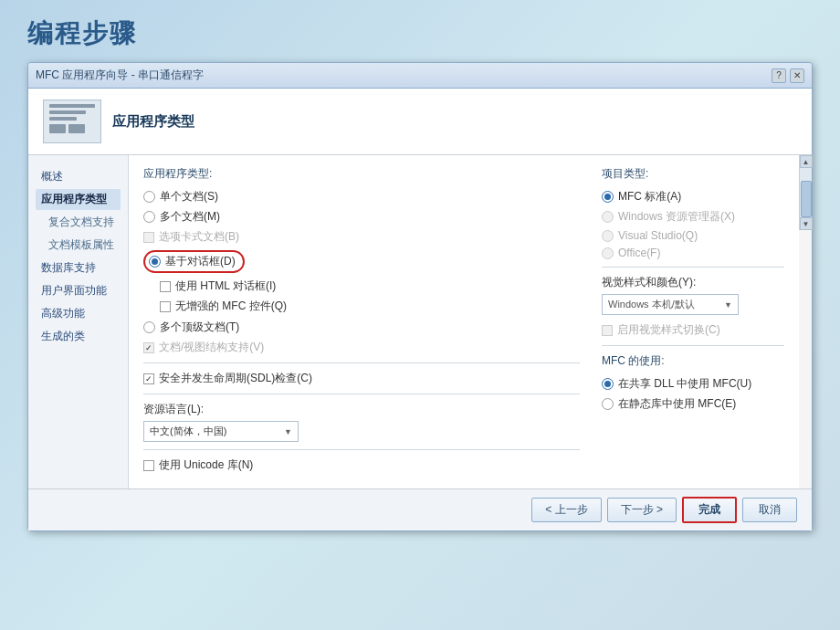 Image resolution: width=840 pixels, height=630 pixels. What do you see at coordinates (165, 287) in the screenshot?
I see `checkbox-box-html` at bounding box center [165, 287].